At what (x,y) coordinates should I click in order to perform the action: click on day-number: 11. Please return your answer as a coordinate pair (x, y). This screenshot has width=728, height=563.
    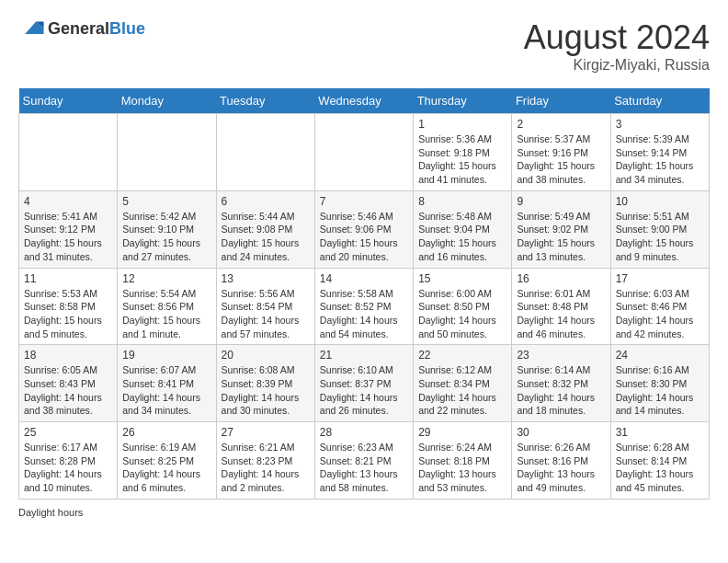
    Looking at the image, I should click on (68, 279).